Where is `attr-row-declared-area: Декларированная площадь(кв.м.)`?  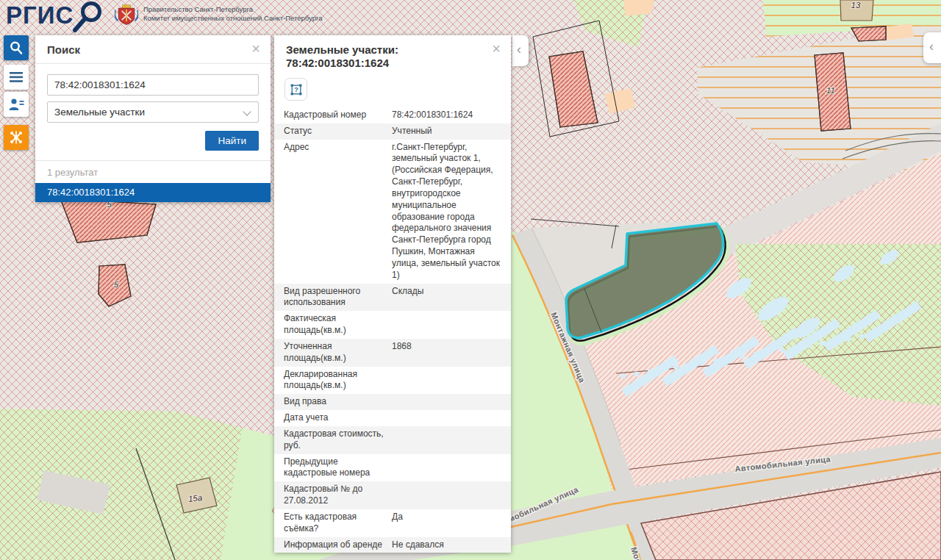 attr-row-declared-area: Декларированная площадь(кв.м.) is located at coordinates (393, 381).